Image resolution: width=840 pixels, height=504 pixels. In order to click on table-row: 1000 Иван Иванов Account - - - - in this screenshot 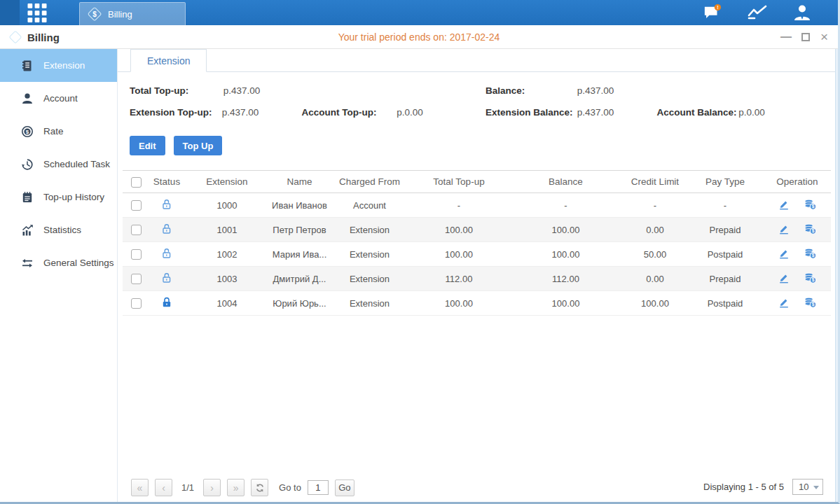, I will do `click(476, 206)`.